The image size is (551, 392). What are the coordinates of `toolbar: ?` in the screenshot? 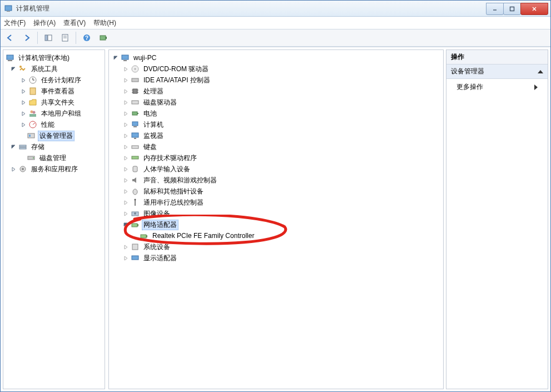 It's located at (276, 38).